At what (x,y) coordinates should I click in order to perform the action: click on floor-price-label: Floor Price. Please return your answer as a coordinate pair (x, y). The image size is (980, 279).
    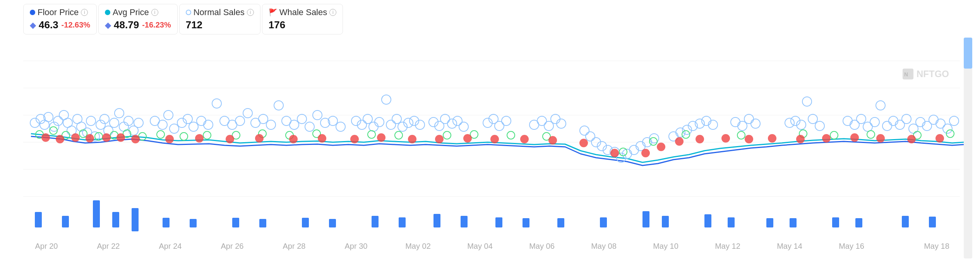
    Looking at the image, I should click on (58, 12).